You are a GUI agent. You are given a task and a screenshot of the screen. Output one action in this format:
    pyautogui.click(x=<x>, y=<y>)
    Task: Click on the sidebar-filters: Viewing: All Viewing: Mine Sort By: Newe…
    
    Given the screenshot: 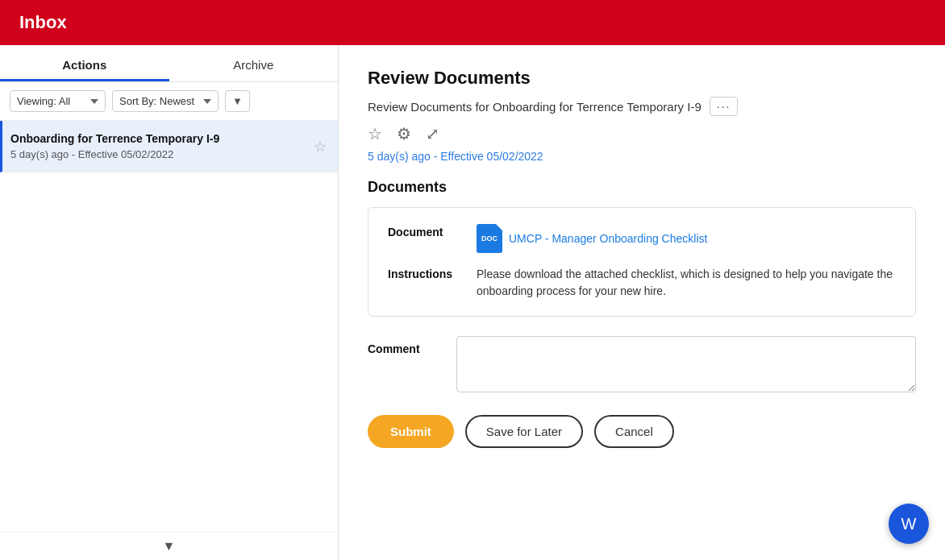 What is the action you would take?
    pyautogui.click(x=169, y=102)
    